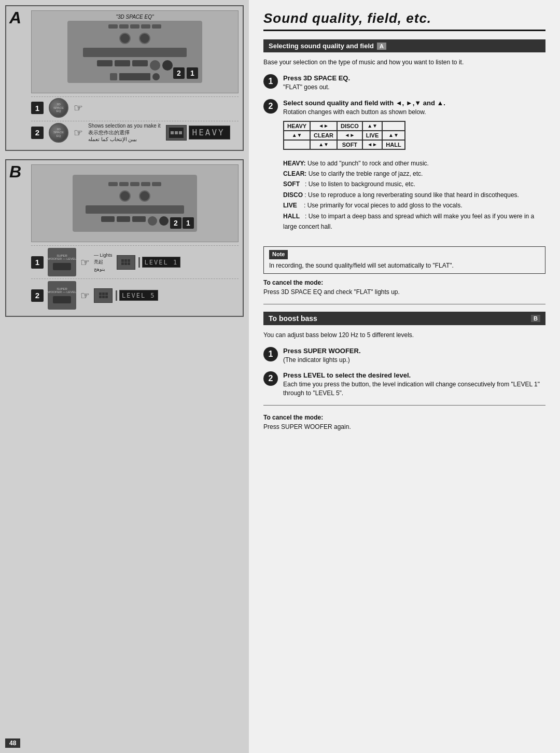  I want to click on step-2-content: Select sound quality and field with ◄, ►…, so click(414, 169).